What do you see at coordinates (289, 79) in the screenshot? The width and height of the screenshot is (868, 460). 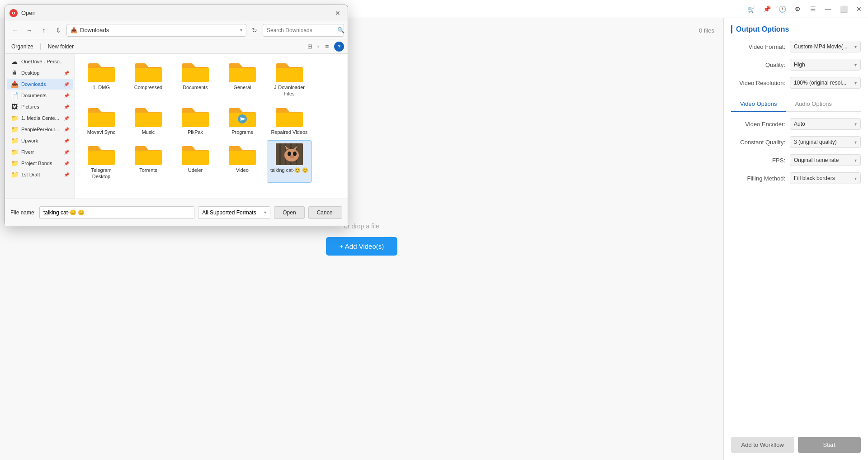 I see `file-item-jdownloader: J-Downloader Files` at bounding box center [289, 79].